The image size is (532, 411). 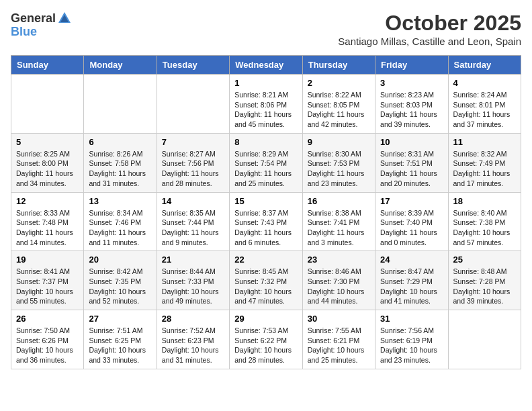 What do you see at coordinates (193, 201) in the screenshot?
I see `day-number: 14` at bounding box center [193, 201].